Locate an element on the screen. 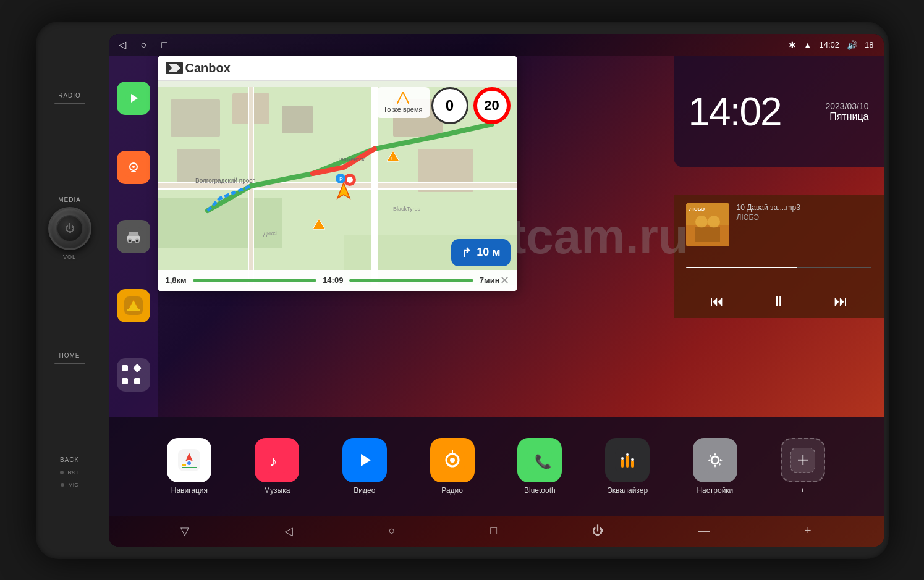  navigation-icon is located at coordinates (189, 460).